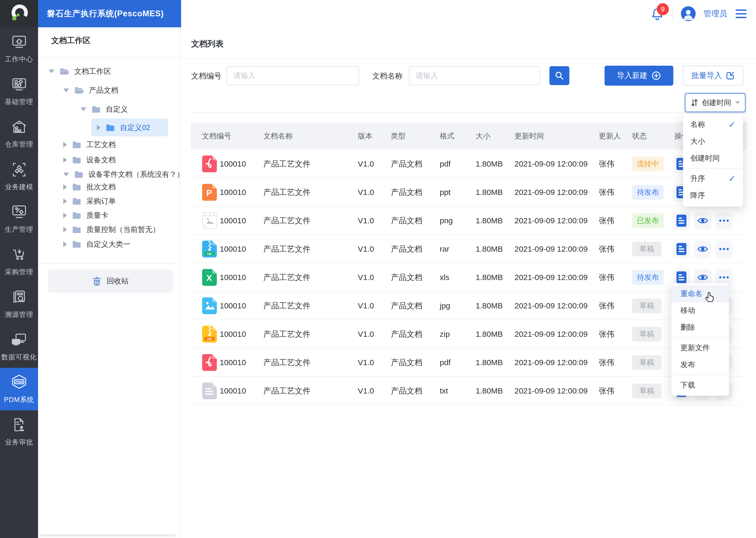 The width and height of the screenshot is (756, 538). I want to click on tree-node-12: 自定义大类一, so click(109, 244).